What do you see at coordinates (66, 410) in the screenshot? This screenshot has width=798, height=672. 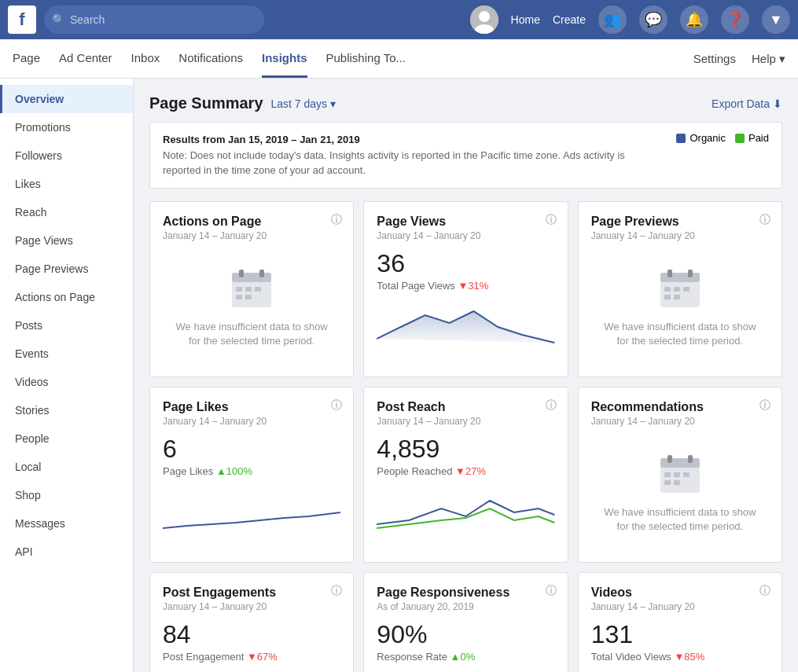 I see `sidebar-item-stories: Stories` at bounding box center [66, 410].